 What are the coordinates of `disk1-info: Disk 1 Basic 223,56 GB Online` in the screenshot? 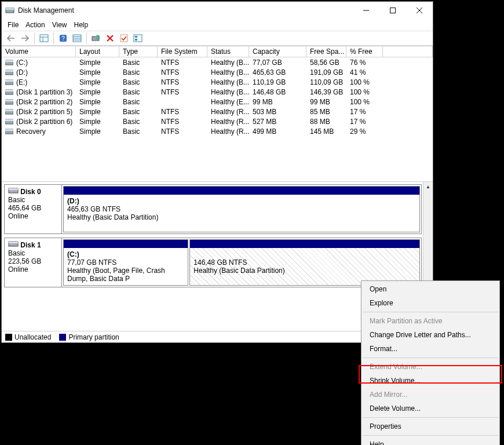 It's located at (34, 262).